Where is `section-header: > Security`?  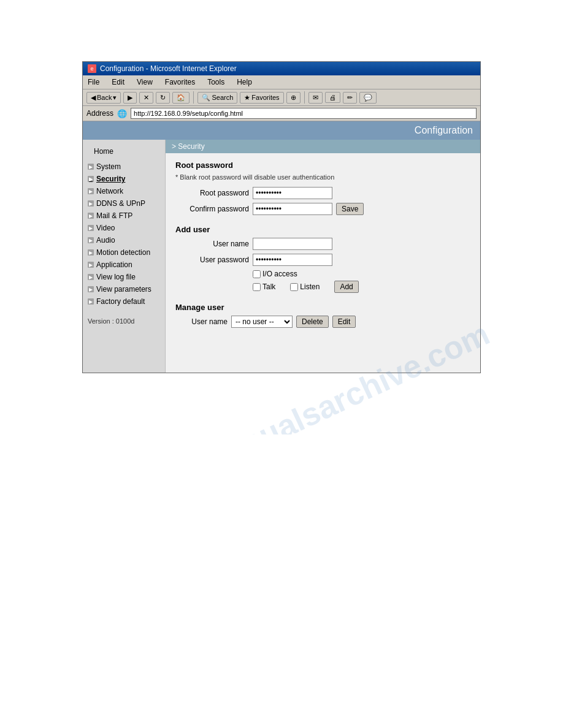
section-header: > Security is located at coordinates (323, 146).